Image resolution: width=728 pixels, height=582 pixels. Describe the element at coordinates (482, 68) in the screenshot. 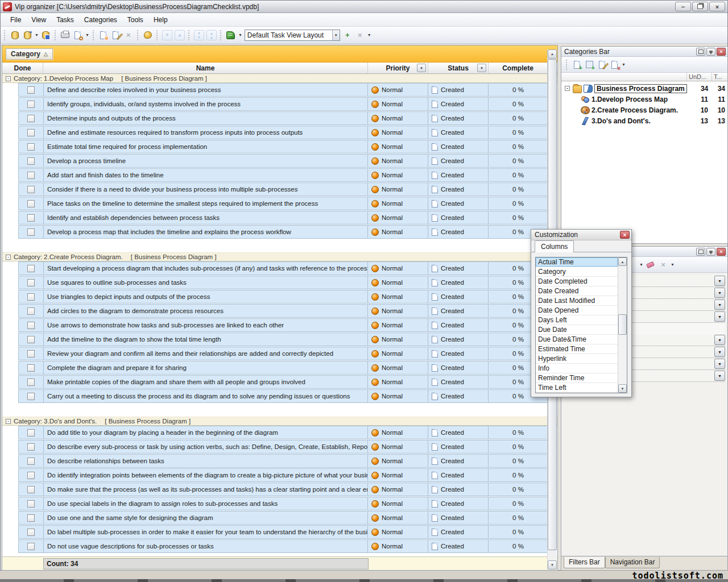

I see `status-filter-dropdown-icon: ▼` at that location.